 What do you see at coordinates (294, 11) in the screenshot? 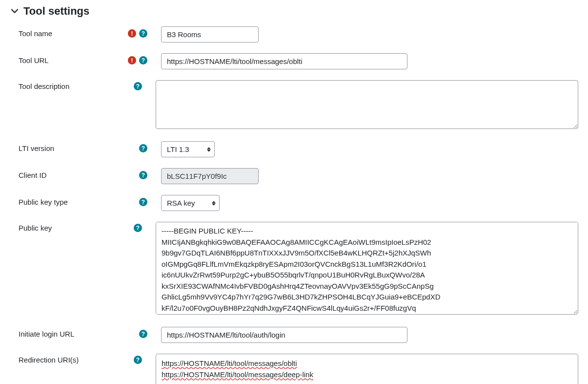
I see `section-header: Tool settings` at bounding box center [294, 11].